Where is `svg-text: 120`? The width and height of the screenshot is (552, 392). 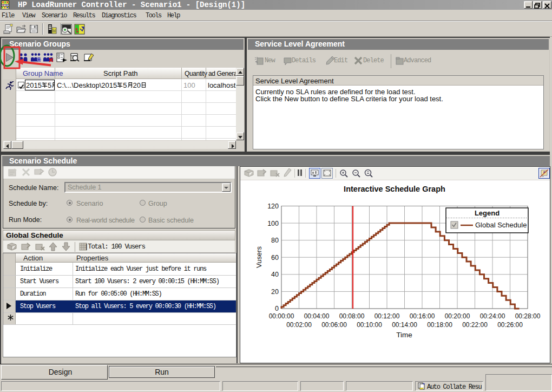 svg-text: 120 is located at coordinates (273, 206).